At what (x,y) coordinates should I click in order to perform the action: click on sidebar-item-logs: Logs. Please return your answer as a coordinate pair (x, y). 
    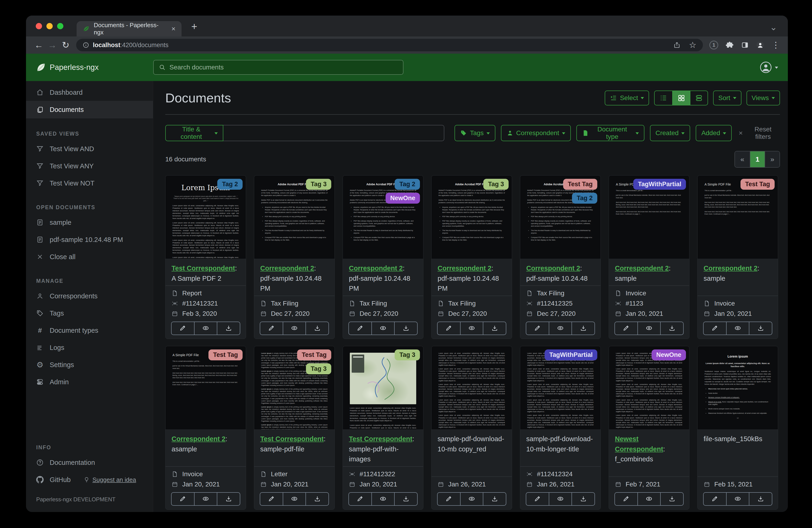
    Looking at the image, I should click on (89, 347).